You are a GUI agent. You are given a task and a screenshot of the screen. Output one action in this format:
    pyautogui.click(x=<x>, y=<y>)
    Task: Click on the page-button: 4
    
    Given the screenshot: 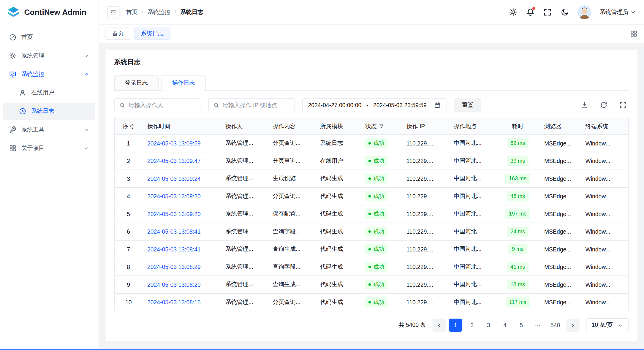 What is the action you would take?
    pyautogui.click(x=505, y=325)
    